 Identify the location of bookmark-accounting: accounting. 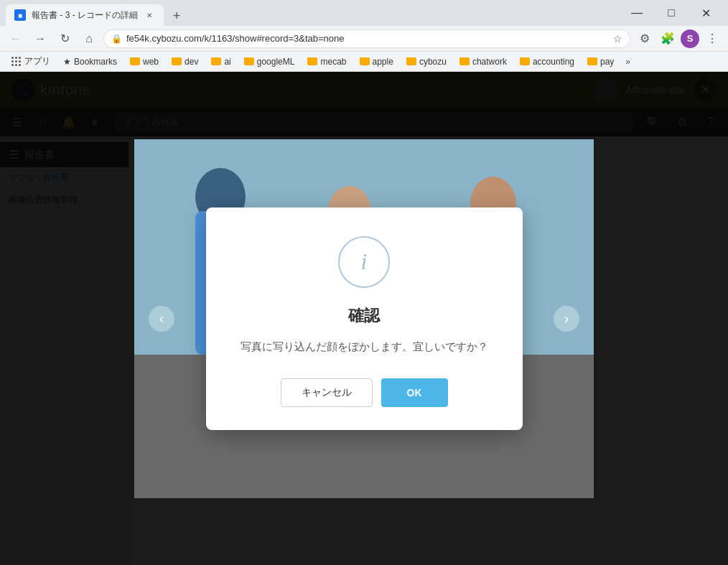
(547, 62).